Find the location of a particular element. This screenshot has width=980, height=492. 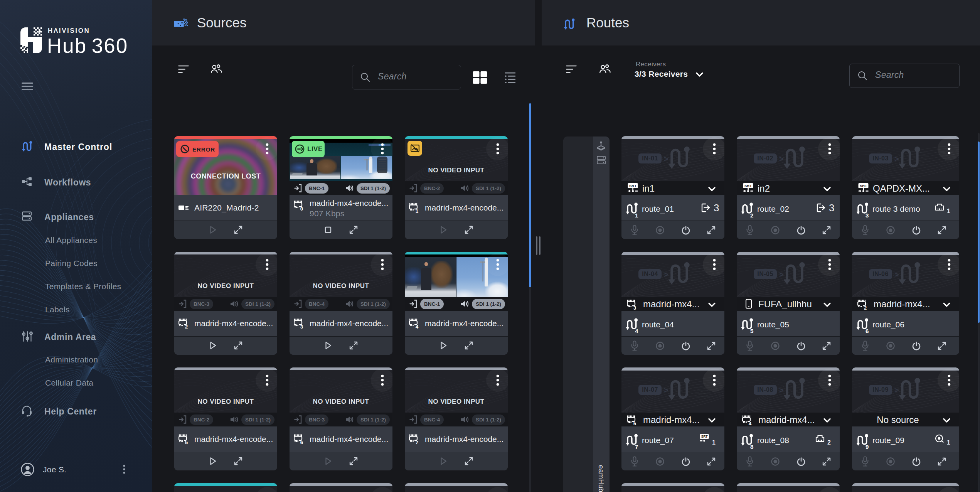

svg-text: 0 is located at coordinates (302, 208).